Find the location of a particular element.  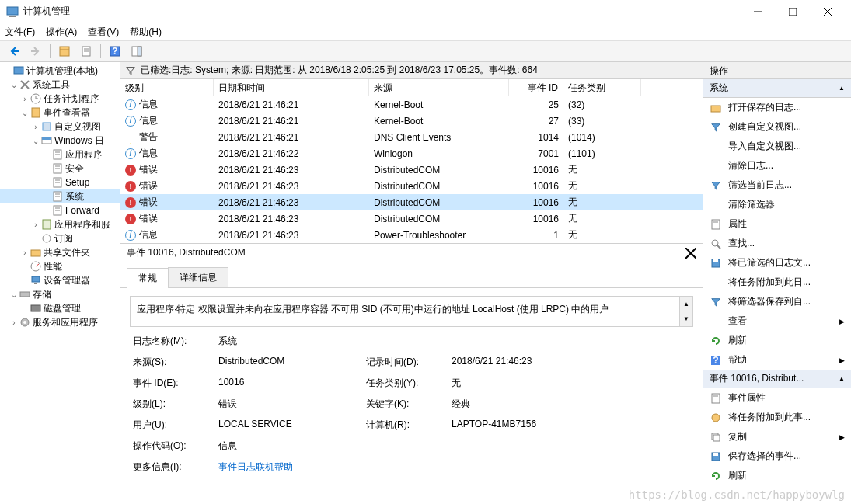

action-item: 打开保存的日志... is located at coordinates (777, 107).